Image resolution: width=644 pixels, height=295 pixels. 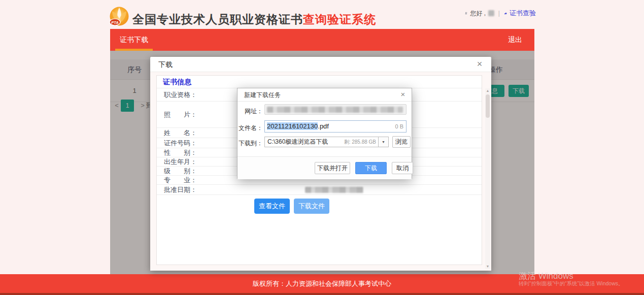 What do you see at coordinates (181, 153) in the screenshot?
I see `field-label: 性 别：` at bounding box center [181, 153].